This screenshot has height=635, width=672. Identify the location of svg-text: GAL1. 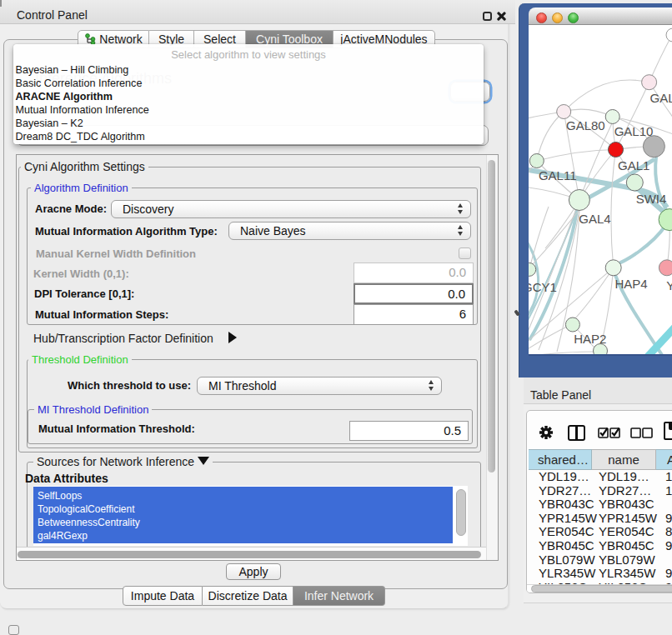
(634, 165).